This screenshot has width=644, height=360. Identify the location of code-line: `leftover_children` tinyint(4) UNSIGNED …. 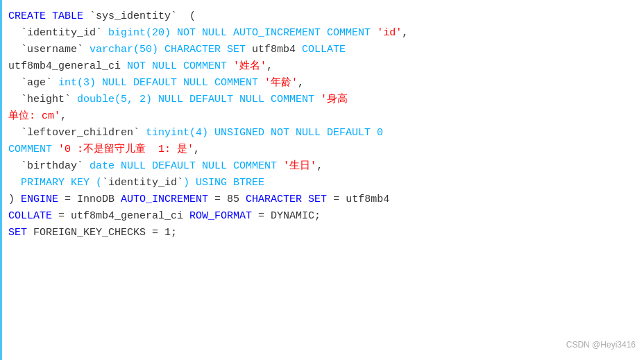
(322, 133).